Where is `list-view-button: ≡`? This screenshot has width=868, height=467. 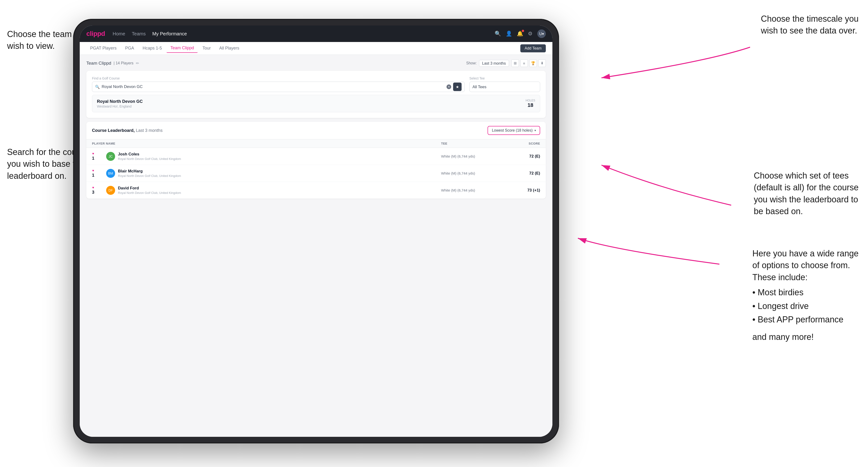
list-view-button: ≡ is located at coordinates (524, 63).